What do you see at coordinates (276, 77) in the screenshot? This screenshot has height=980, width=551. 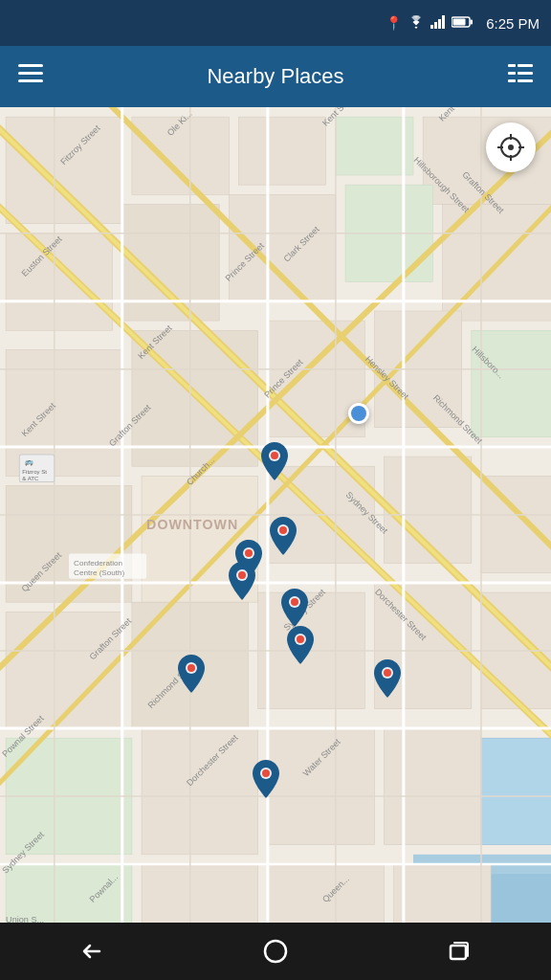 I see `page-title: Nearby Places` at bounding box center [276, 77].